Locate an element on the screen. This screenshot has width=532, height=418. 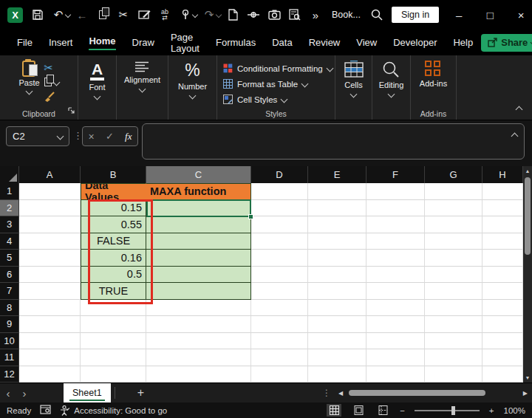
tab-draw: Draw is located at coordinates (143, 43).